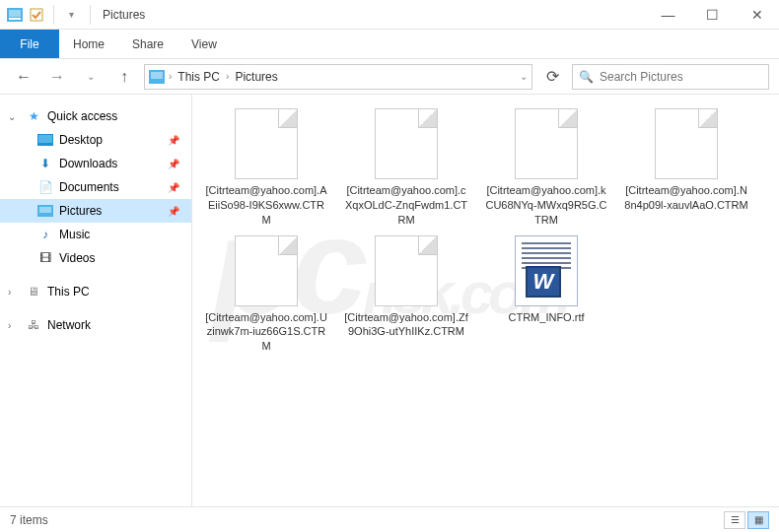 Image resolution: width=779 pixels, height=532 pixels. Describe the element at coordinates (148, 43) in the screenshot. I see `tab-share: Share` at that location.